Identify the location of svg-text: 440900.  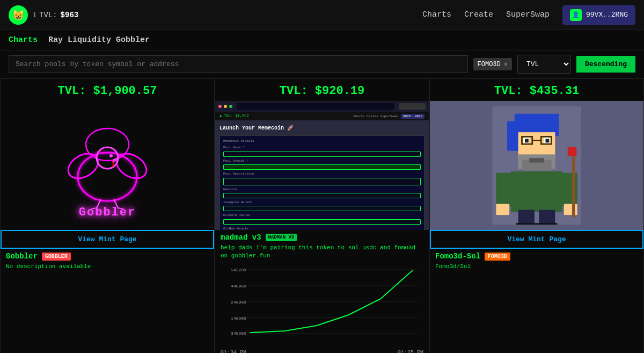
(238, 286).